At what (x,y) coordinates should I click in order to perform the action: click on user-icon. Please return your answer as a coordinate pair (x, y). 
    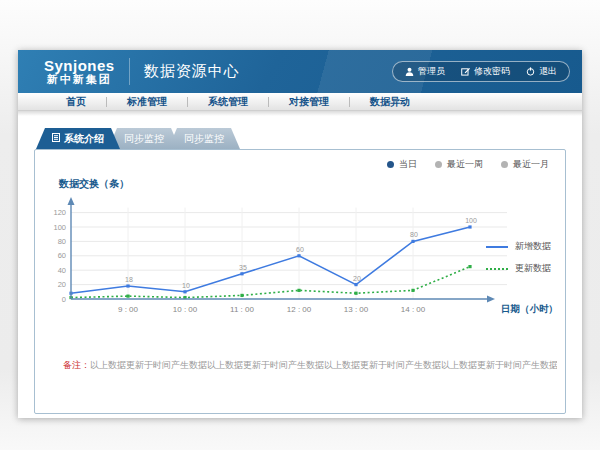
    Looking at the image, I should click on (410, 72).